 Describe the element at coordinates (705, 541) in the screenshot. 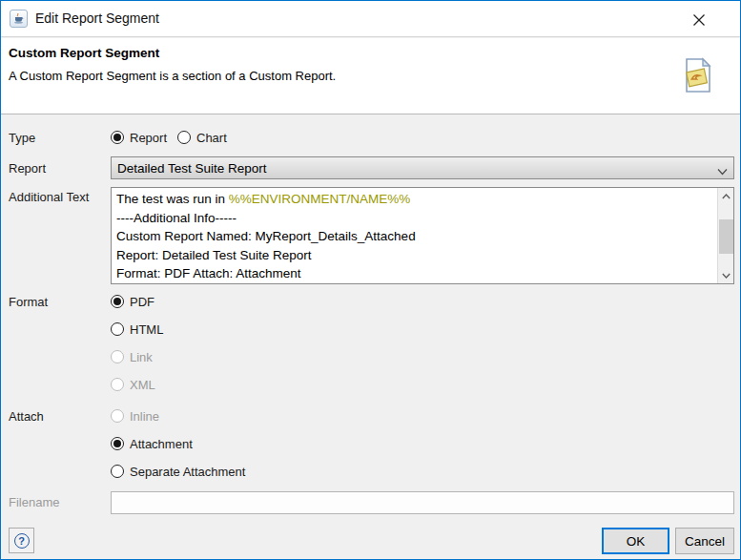

I see `cancel-button: Cancel` at that location.